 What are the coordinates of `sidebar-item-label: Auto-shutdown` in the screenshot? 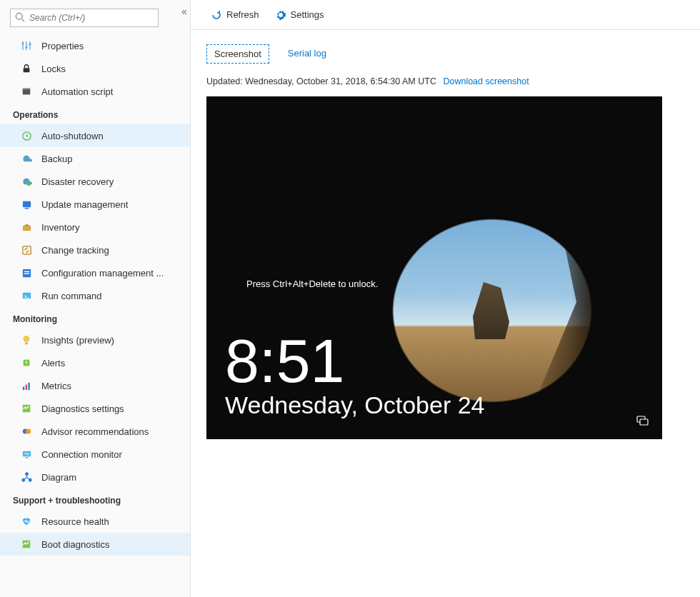 It's located at (73, 136).